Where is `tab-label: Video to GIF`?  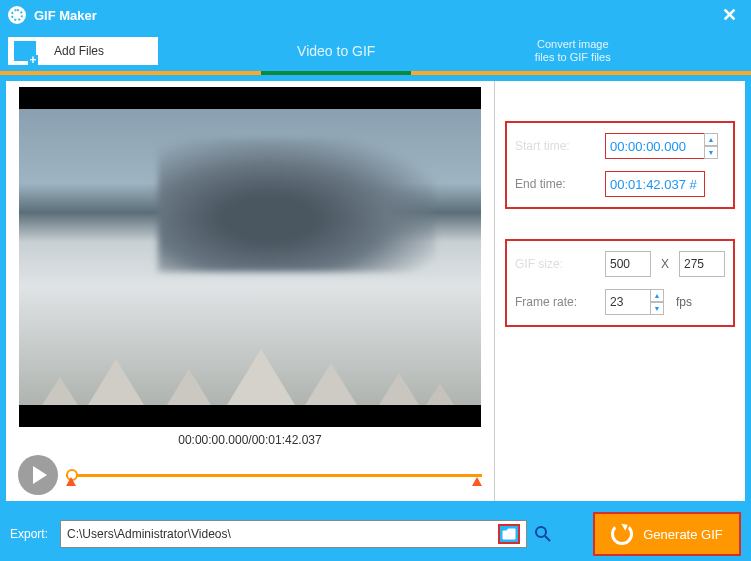 tab-label: Video to GIF is located at coordinates (336, 51).